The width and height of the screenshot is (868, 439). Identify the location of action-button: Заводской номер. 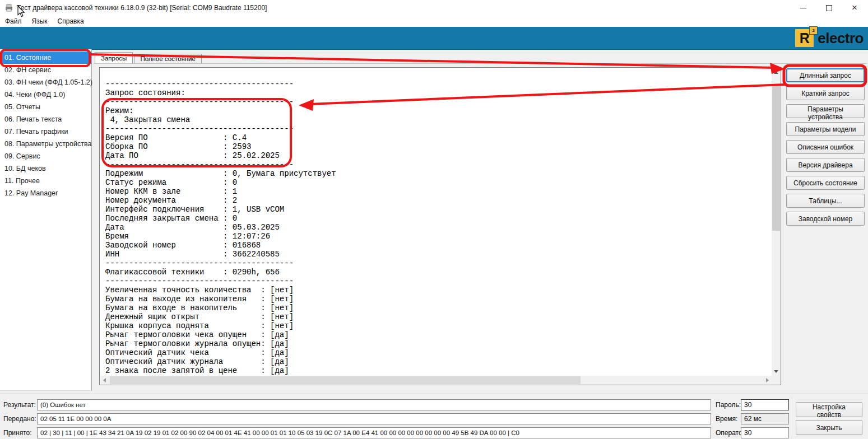
(825, 218).